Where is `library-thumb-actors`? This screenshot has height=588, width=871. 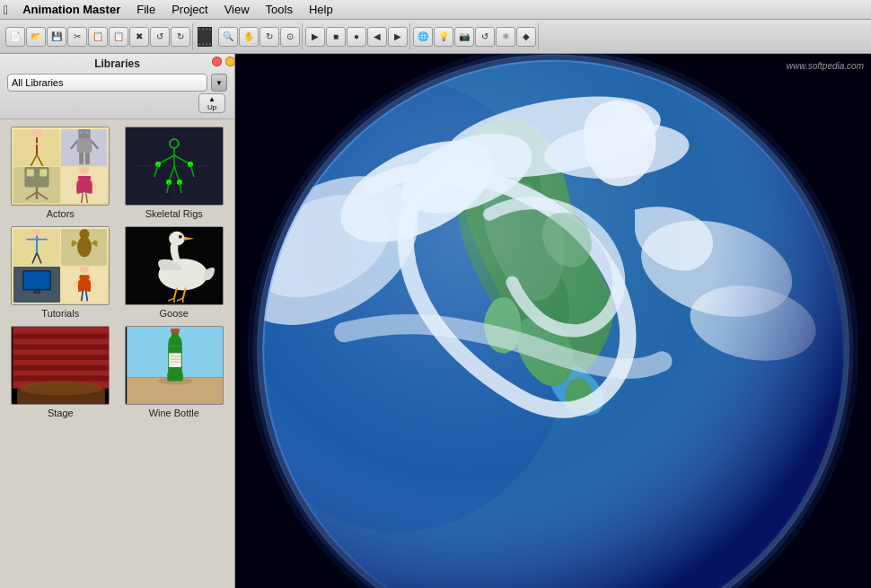
library-thumb-actors is located at coordinates (60, 166).